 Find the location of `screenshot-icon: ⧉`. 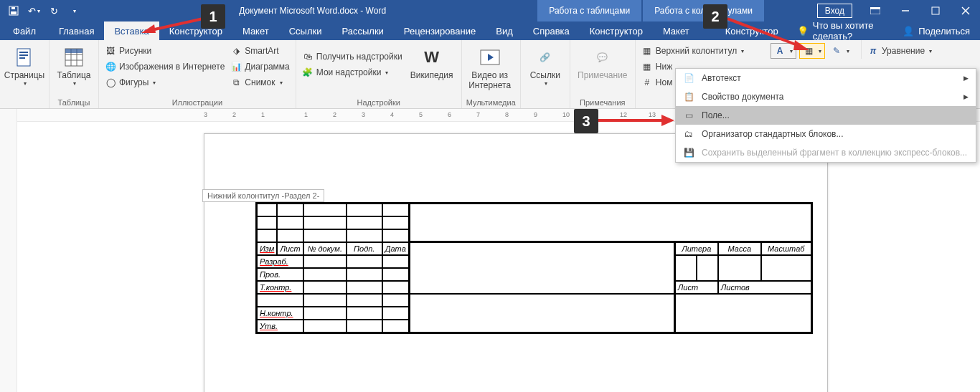

screenshot-icon: ⧉ is located at coordinates (236, 82).